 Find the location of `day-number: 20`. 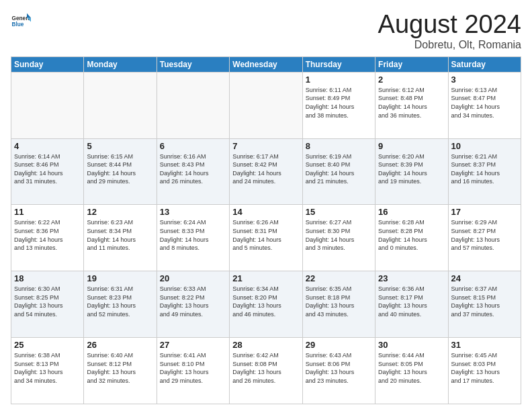

day-number: 20 is located at coordinates (193, 278).